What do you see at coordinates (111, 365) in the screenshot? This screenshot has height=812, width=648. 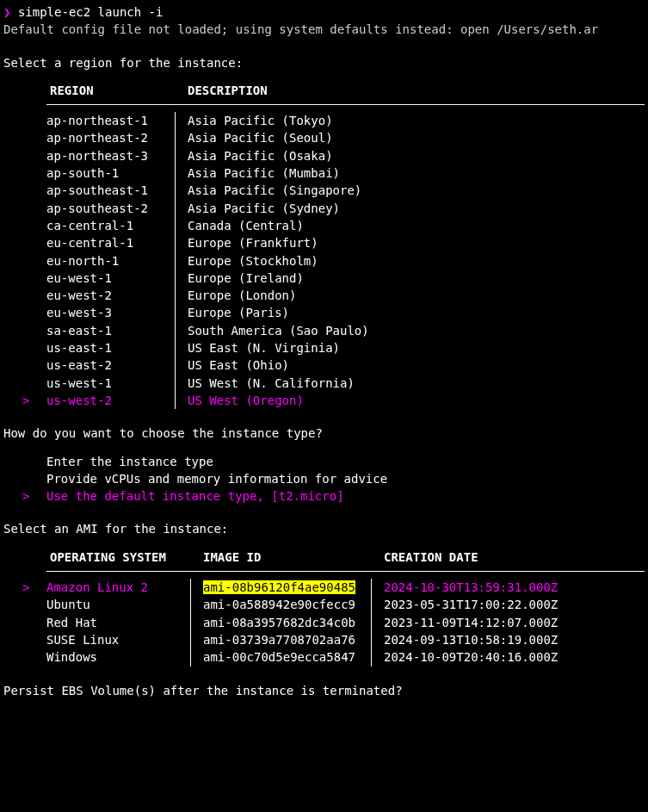 I see `region-name: us-east-2` at bounding box center [111, 365].